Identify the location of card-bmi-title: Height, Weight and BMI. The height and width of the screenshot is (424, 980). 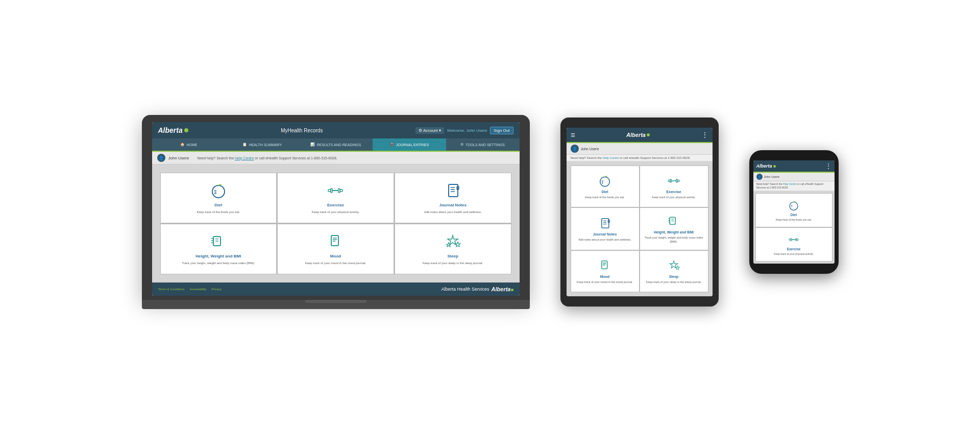
(218, 256).